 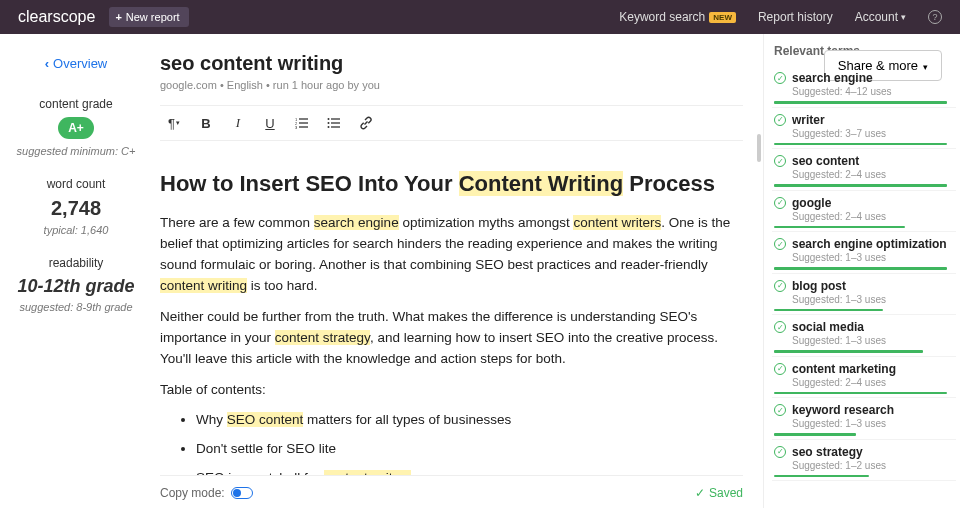 I want to click on term-name: social media, so click(x=828, y=327).